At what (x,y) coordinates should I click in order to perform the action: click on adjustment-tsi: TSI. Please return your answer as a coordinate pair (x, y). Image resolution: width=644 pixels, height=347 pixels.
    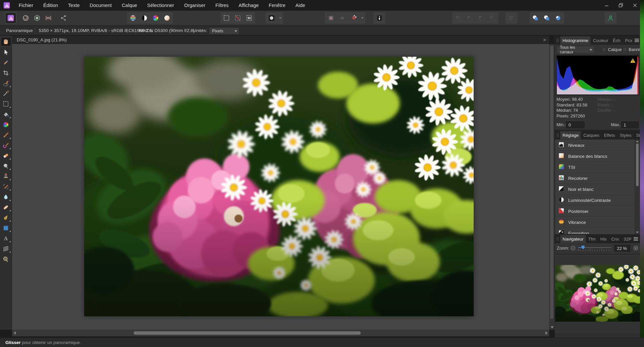
    Looking at the image, I should click on (595, 167).